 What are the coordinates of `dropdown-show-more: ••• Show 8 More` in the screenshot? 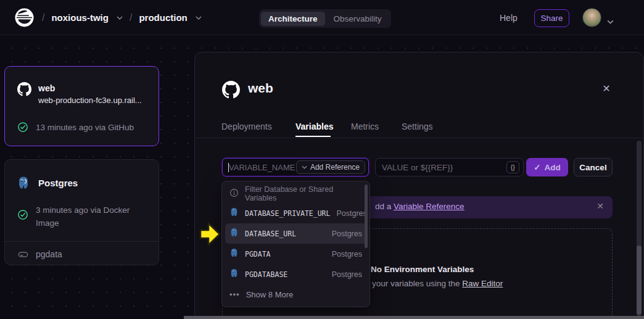 It's located at (296, 295).